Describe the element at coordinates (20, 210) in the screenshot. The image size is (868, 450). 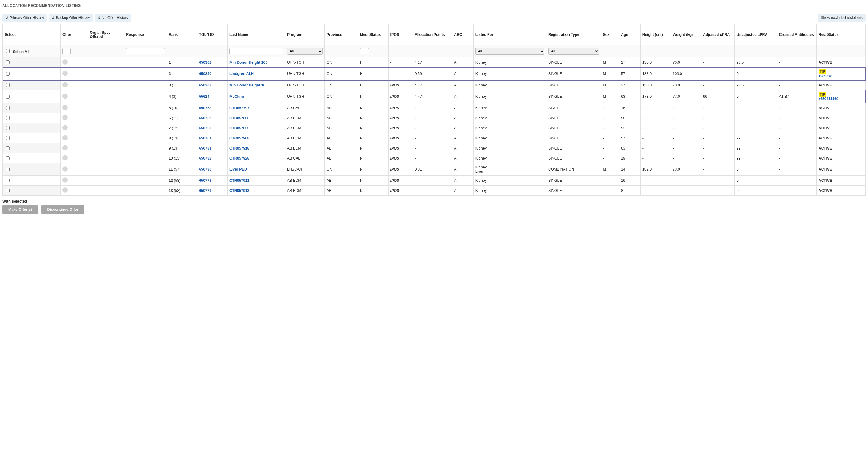
I see `make-offers-button: Make Offer(s)` at that location.